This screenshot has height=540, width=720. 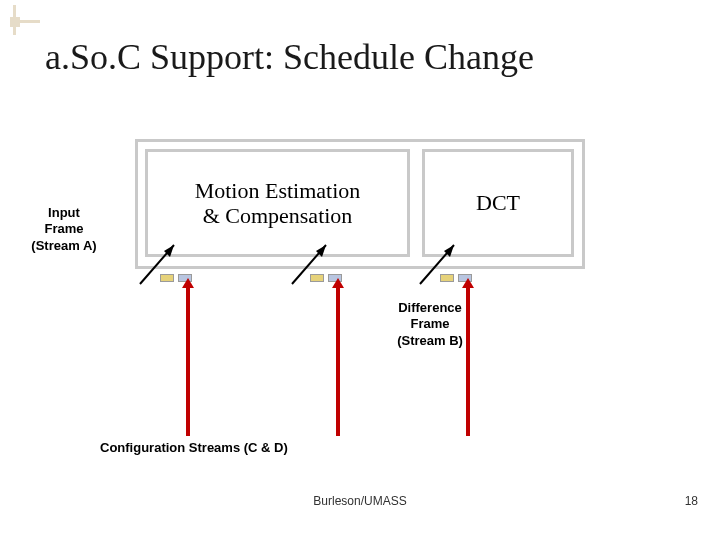 I want to click on difference-frame-text: DifferenceFrame(Stream B), so click(x=430, y=324).